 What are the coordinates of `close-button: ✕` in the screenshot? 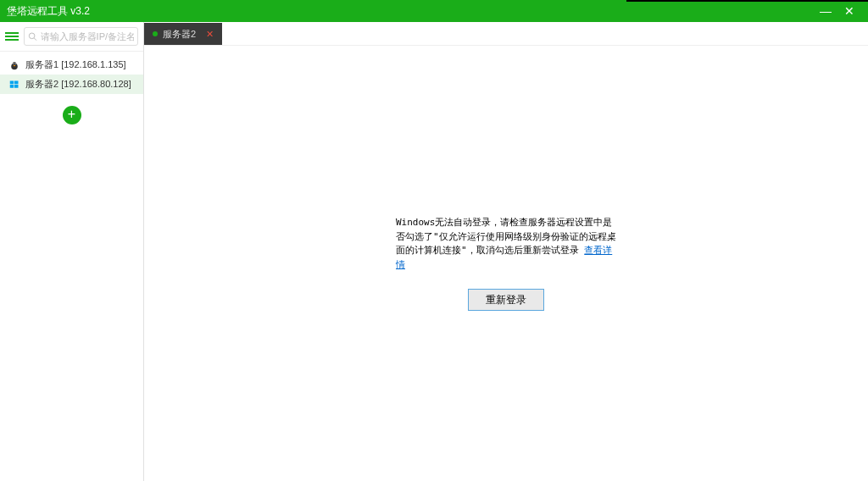 It's located at (849, 11).